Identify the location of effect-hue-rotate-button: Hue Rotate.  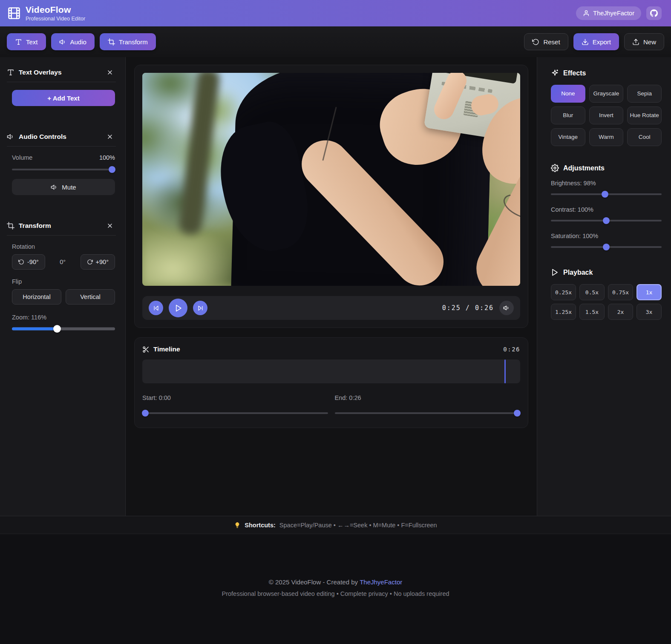
(644, 115).